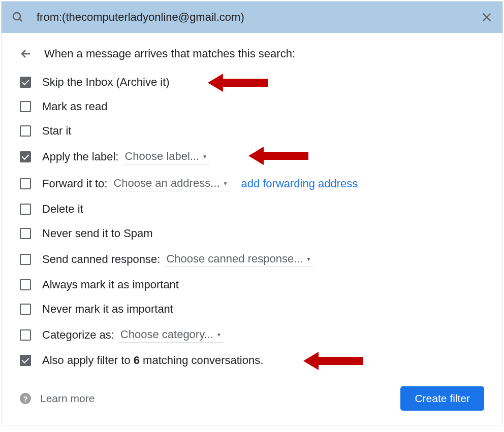 Image resolution: width=504 pixels, height=432 pixels. I want to click on option-label-skip-inbox: Skip the Inbox (Archive it), so click(106, 82).